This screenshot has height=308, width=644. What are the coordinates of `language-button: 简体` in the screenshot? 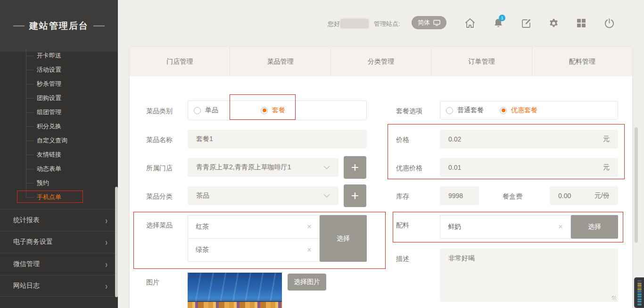 It's located at (429, 23).